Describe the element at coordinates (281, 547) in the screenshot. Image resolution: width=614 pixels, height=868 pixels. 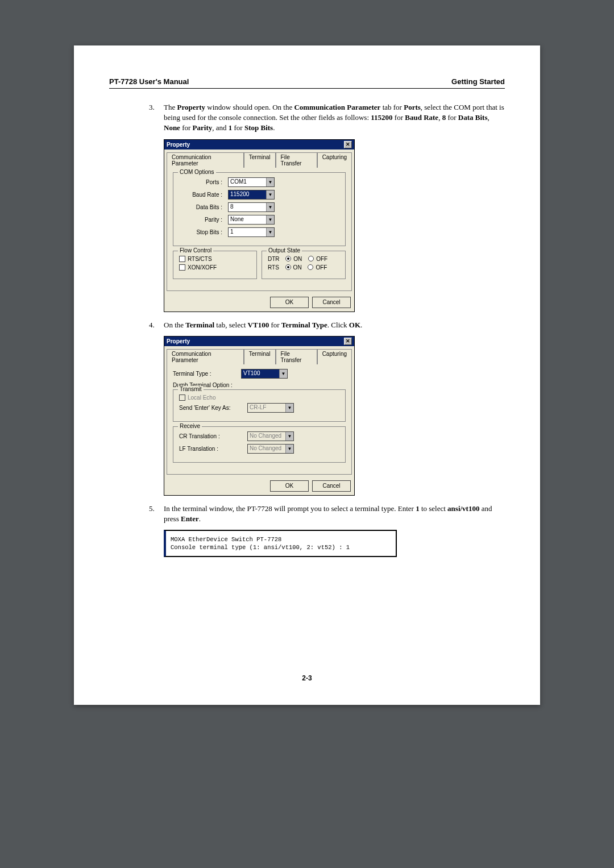
I see `terminal-line: Console terminal type (1: ansi/vt100, 2:…` at that location.